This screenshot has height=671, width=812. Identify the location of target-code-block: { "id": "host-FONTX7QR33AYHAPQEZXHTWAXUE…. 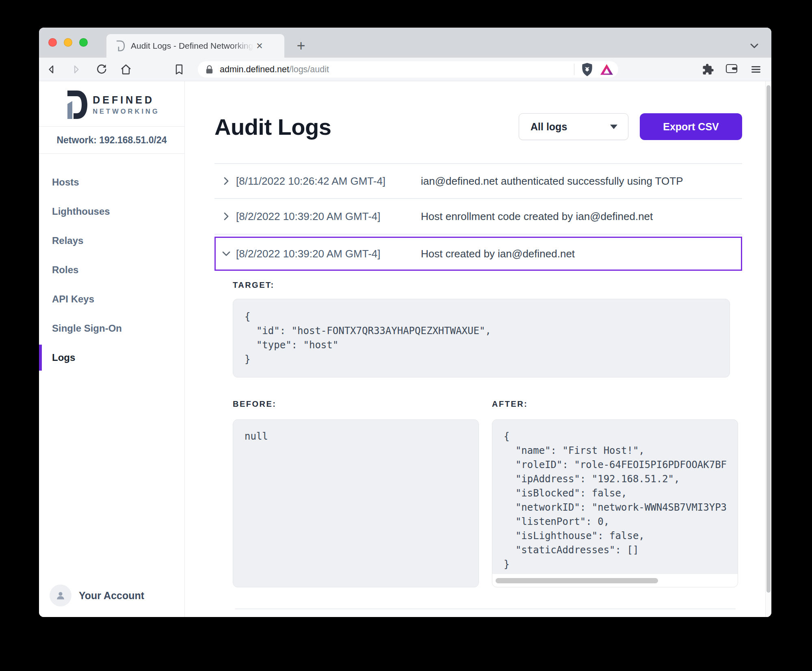
(481, 338).